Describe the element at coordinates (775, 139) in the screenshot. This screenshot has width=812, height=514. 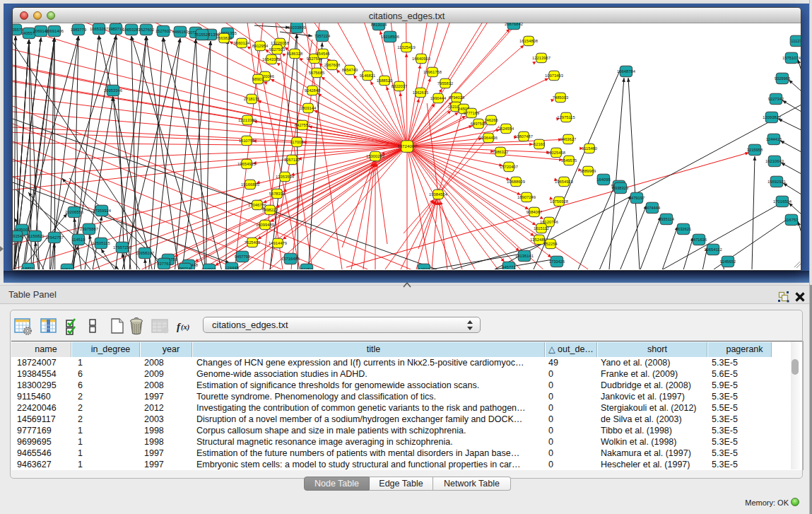
I see `svg-text: 1244415` at that location.